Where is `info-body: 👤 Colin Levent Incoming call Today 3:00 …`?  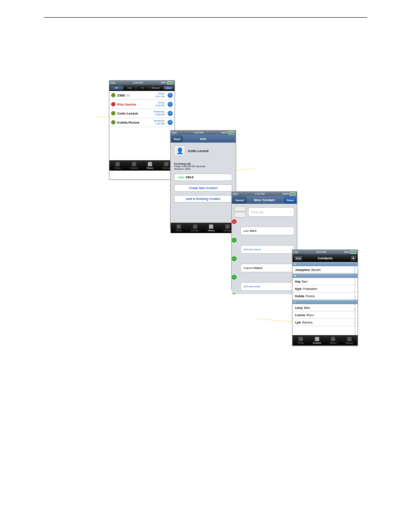
info-body: 👤 Colin Levent Incoming call Today 3:00 … is located at coordinates (203, 183).